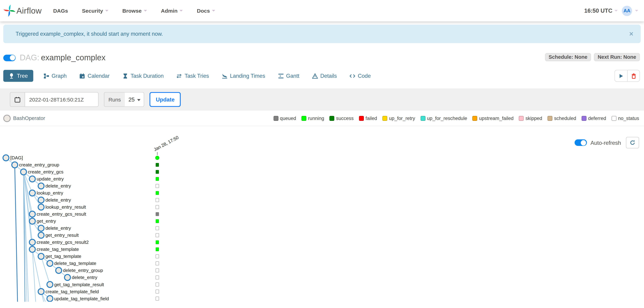 This screenshot has height=308, width=644. I want to click on task-node-DAG, so click(6, 158).